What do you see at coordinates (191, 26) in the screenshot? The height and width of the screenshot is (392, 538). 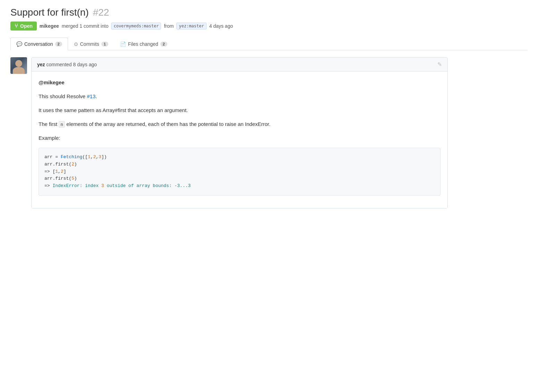 I see `source-branch: yez:master` at bounding box center [191, 26].